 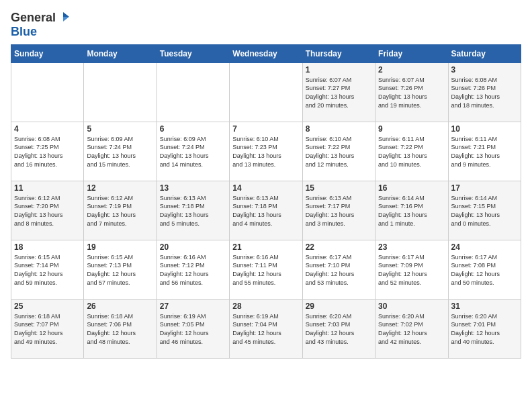 I want to click on calendar-day-cell: 4Sunrise: 6:08 AM Sunset: 7:25 PM Daylig…, so click(x=48, y=151).